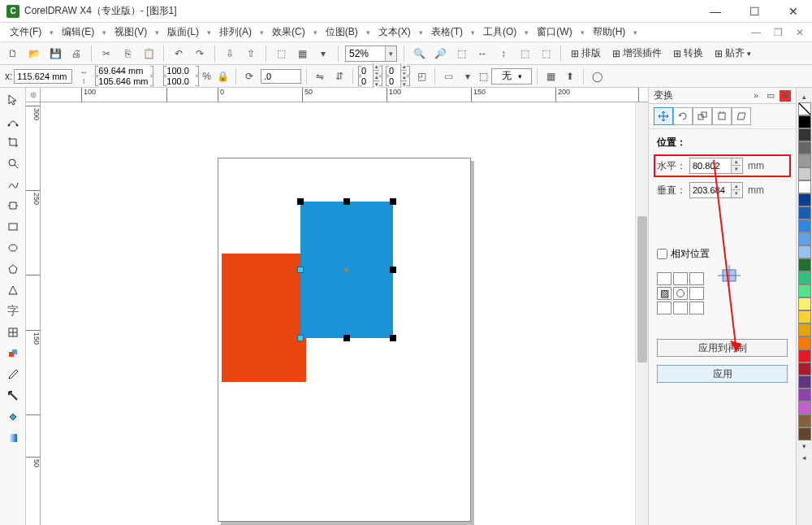  I want to click on tab-size, so click(722, 116).